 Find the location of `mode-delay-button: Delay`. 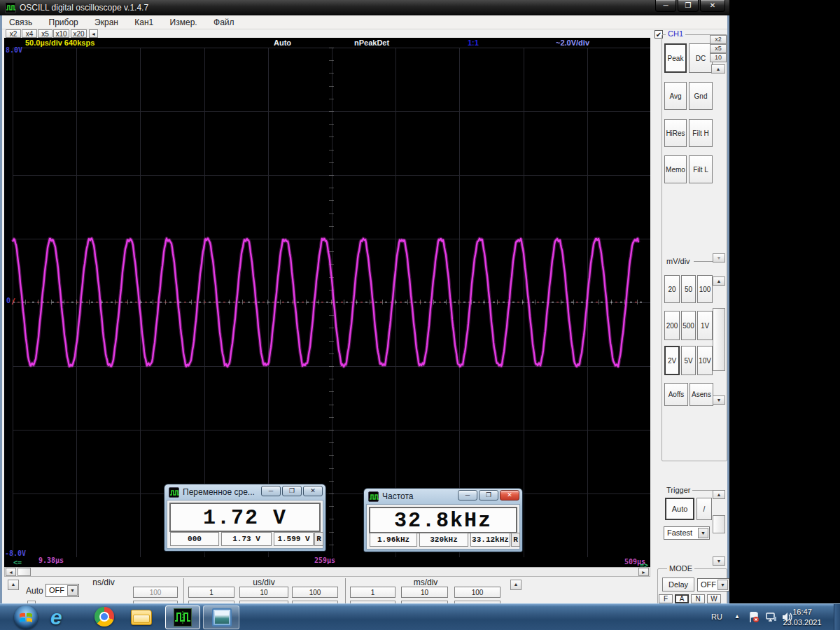

mode-delay-button: Delay is located at coordinates (678, 584).